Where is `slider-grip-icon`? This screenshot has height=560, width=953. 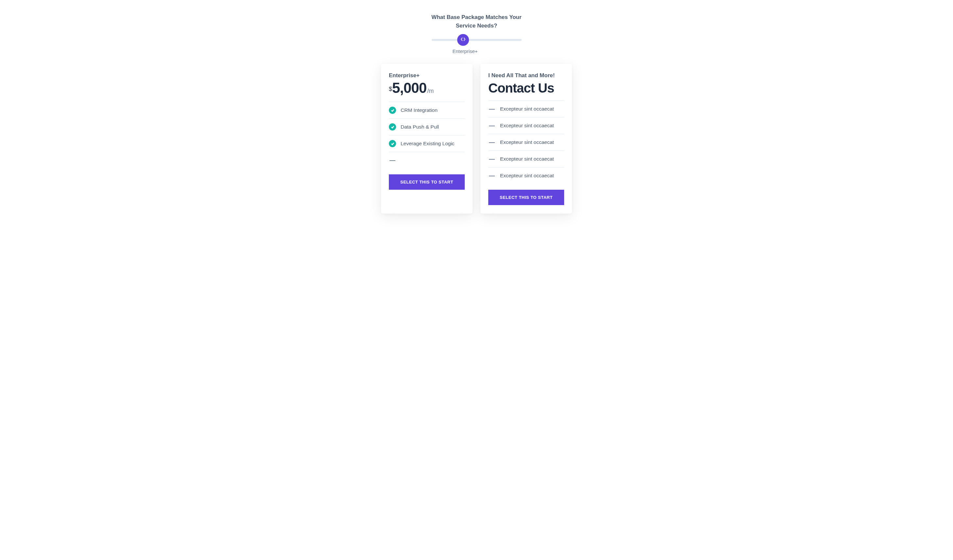 slider-grip-icon is located at coordinates (463, 40).